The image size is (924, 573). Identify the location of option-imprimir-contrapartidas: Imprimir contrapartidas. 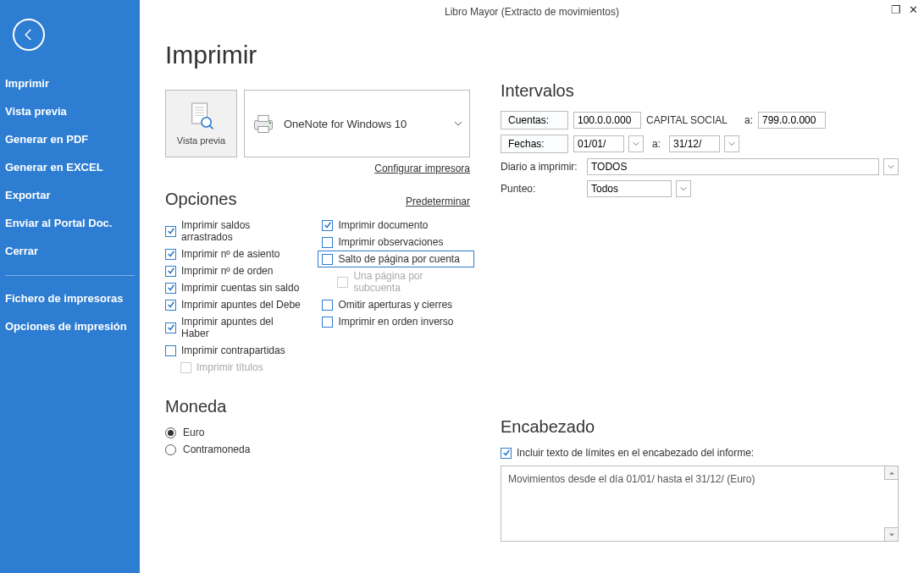
(234, 350).